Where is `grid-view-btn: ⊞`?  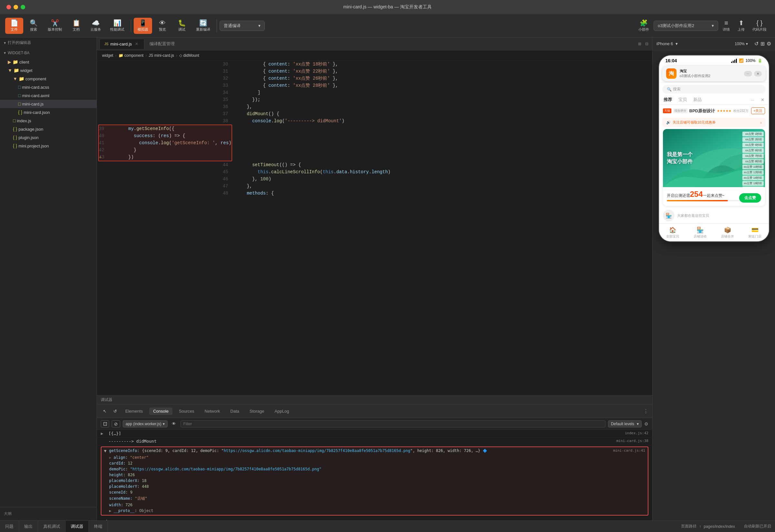 grid-view-btn: ⊞ is located at coordinates (763, 44).